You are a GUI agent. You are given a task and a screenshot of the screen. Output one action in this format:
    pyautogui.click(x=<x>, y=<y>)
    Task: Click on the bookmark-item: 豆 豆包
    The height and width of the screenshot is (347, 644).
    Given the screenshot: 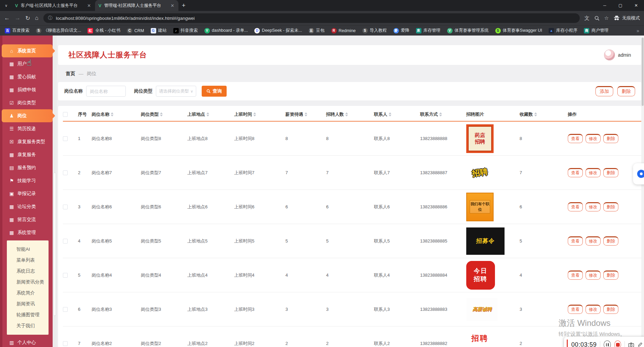 What is the action you would take?
    pyautogui.click(x=317, y=31)
    